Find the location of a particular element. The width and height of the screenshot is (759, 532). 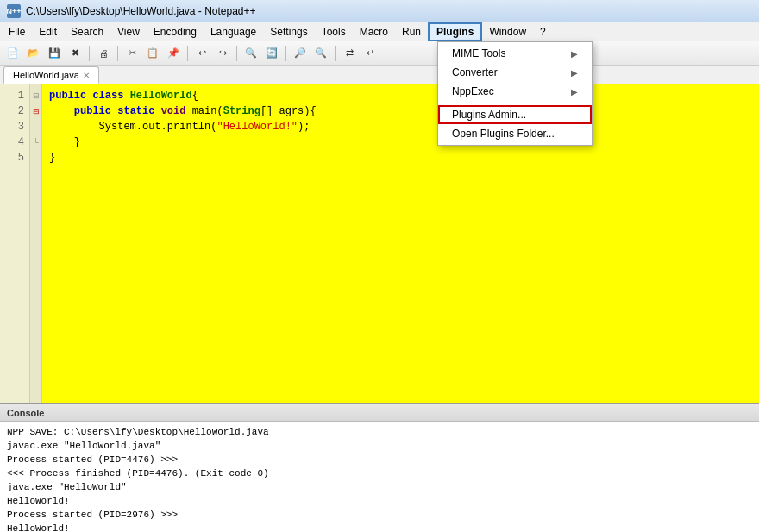

code-line-2: public static void main(String[] agrs){ is located at coordinates (400, 111).